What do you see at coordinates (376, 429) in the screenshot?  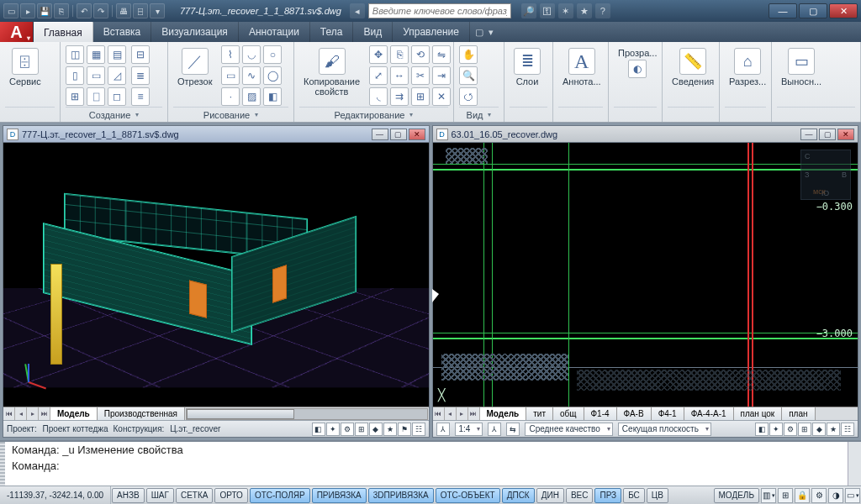 I see `ds-ico-5: ◆` at bounding box center [376, 429].